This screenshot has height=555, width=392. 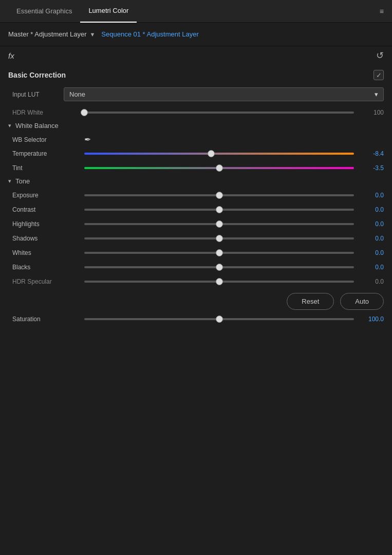 I want to click on hdr-white-slider, so click(x=219, y=113).